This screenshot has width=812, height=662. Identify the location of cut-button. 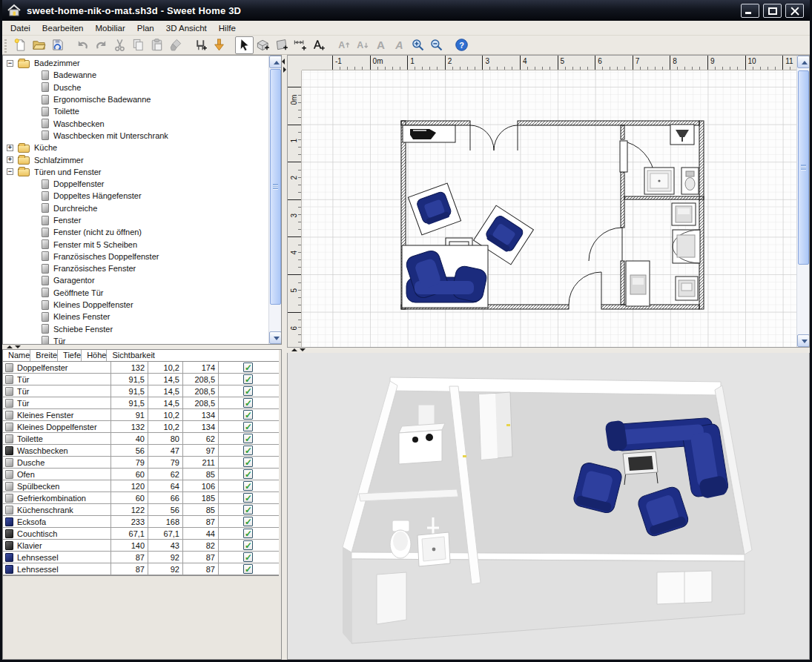
(120, 45).